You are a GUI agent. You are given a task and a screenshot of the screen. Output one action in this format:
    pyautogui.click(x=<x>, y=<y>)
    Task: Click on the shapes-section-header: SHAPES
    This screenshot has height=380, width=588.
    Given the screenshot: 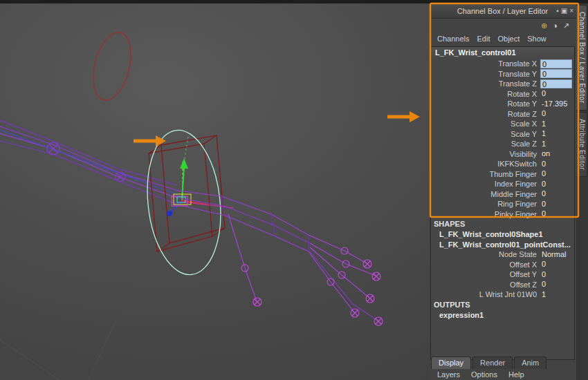 What is the action you would take?
    pyautogui.click(x=502, y=224)
    